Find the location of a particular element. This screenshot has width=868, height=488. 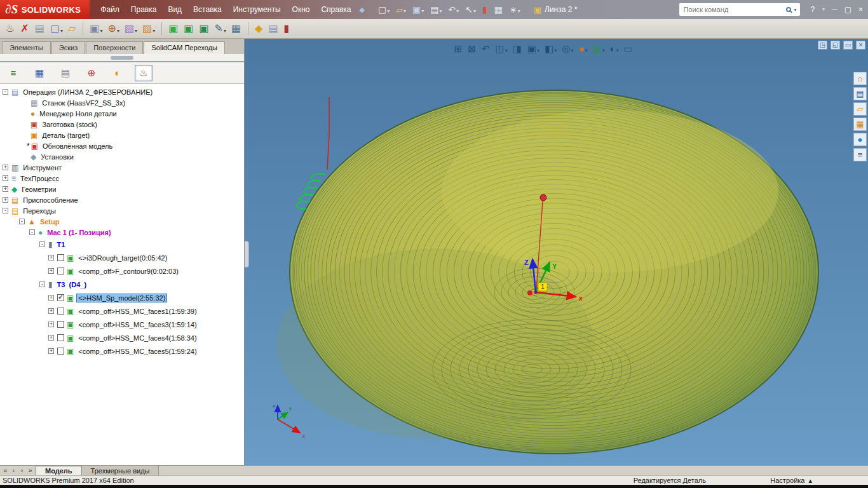

open-cam-part-icon: ▱ is located at coordinates (72, 29).